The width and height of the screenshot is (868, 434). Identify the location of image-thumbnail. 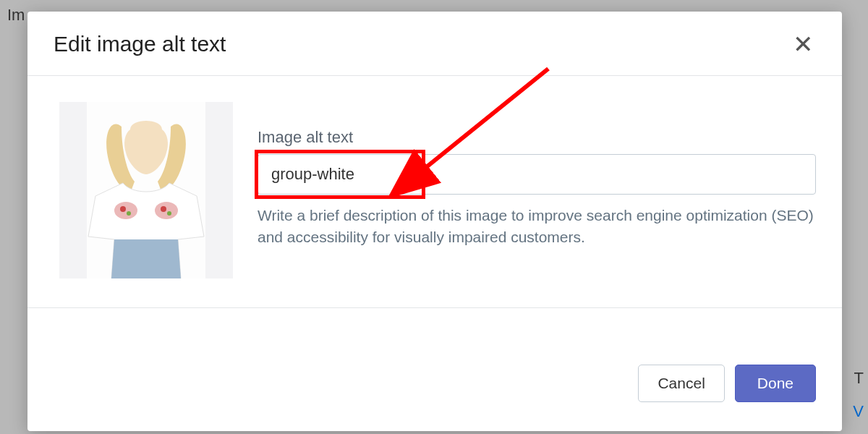
(146, 190).